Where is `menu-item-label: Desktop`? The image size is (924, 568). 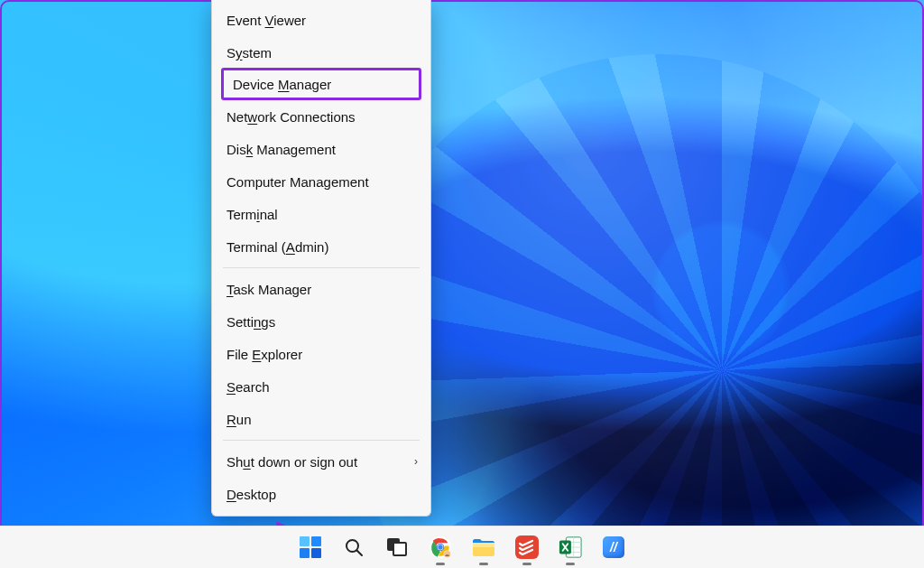 menu-item-label: Desktop is located at coordinates (251, 495).